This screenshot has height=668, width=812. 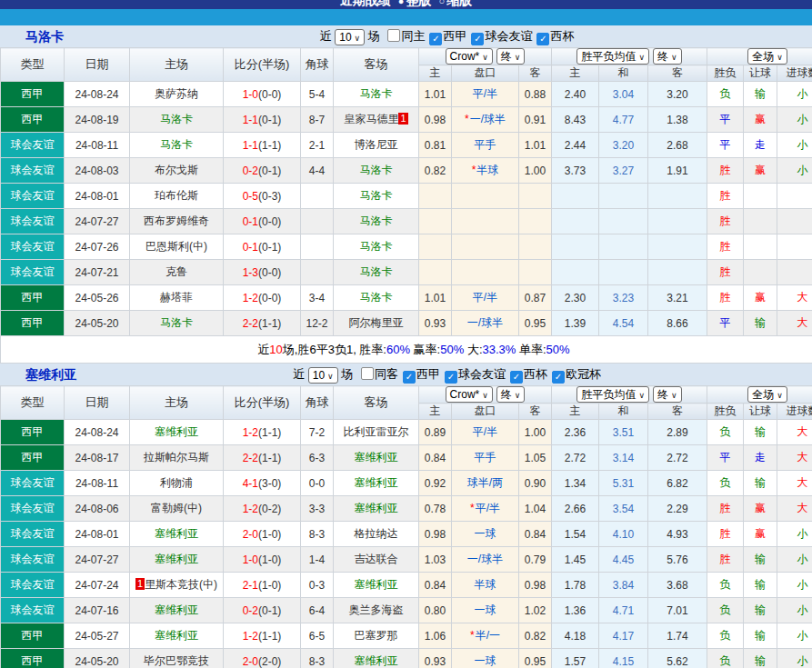 I want to click on column-header: 比分(半场), so click(x=262, y=65).